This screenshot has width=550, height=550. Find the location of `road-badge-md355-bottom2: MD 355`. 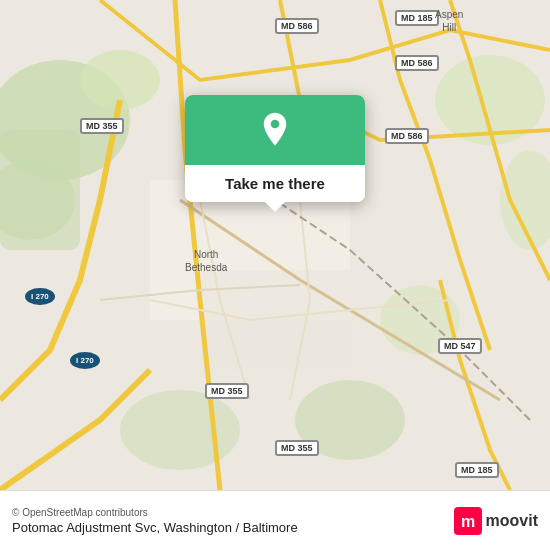

road-badge-md355-bottom2: MD 355 is located at coordinates (297, 448).